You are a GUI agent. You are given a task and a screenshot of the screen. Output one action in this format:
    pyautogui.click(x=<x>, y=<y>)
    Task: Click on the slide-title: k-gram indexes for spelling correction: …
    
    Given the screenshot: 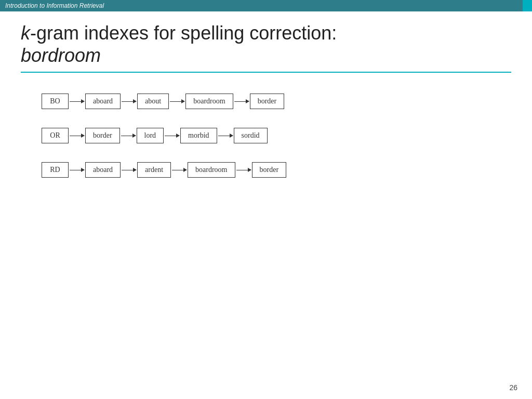 What is the action you would take?
    pyautogui.click(x=266, y=44)
    